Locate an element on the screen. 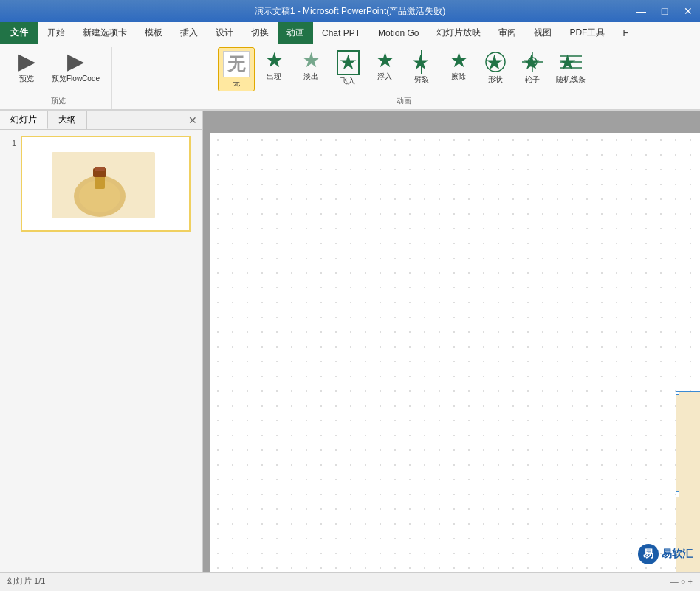  anim-shape-label: 形状 is located at coordinates (495, 80).